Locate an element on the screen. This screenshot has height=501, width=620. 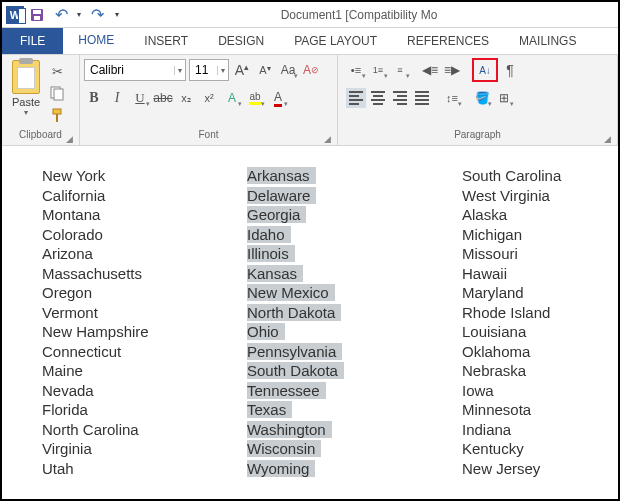
sort-button: A↓ is located at coordinates (485, 70).